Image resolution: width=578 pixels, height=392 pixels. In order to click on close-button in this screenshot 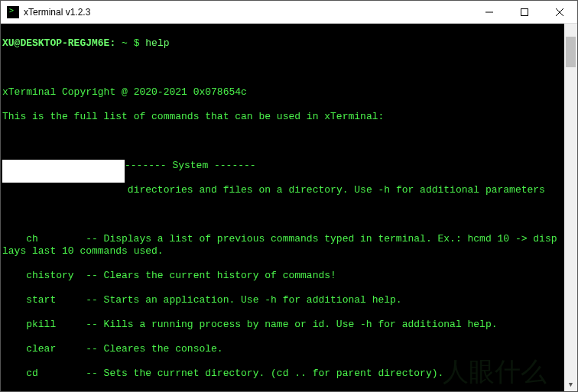, I will do `click(560, 12)`.